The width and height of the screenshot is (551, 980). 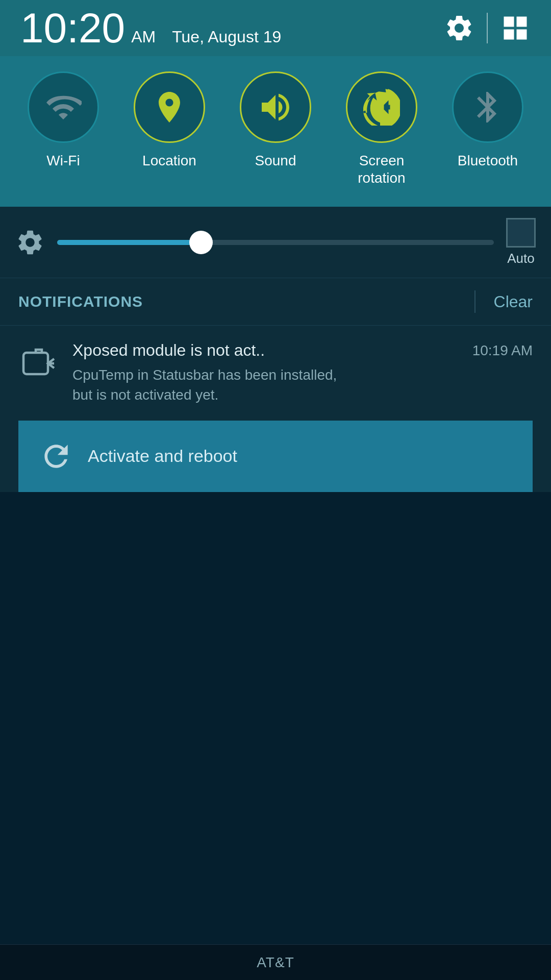 What do you see at coordinates (382, 129) in the screenshot?
I see `toggle-screen-rotation: Screenrotation` at bounding box center [382, 129].